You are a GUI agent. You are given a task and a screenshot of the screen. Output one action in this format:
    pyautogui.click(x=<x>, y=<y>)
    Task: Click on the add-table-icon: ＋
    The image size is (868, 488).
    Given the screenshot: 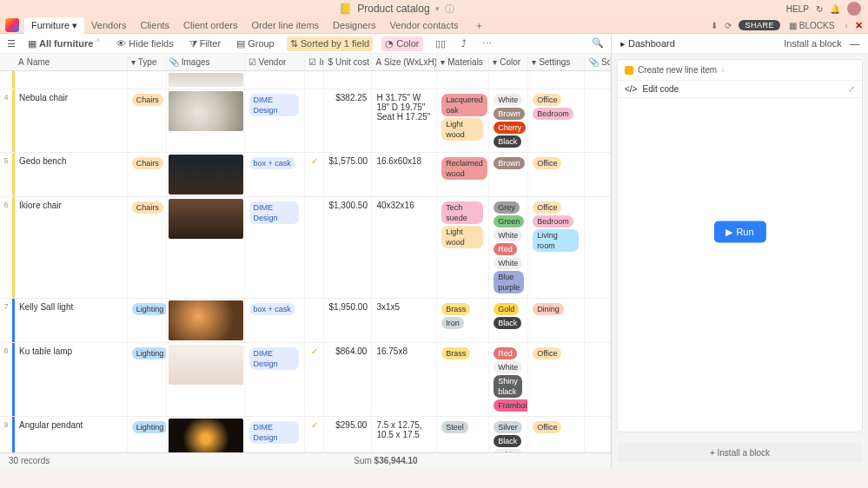 What is the action you would take?
    pyautogui.click(x=480, y=26)
    